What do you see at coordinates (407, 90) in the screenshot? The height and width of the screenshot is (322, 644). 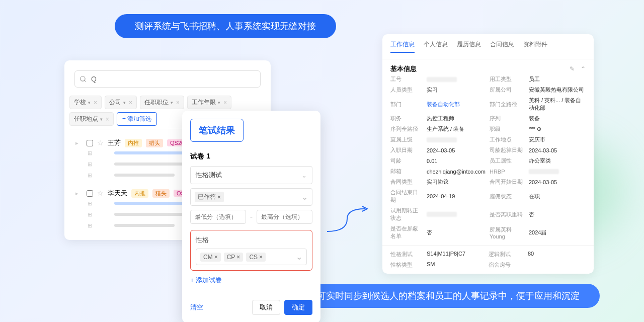 I see `field-label: 人员类型` at bounding box center [407, 90].